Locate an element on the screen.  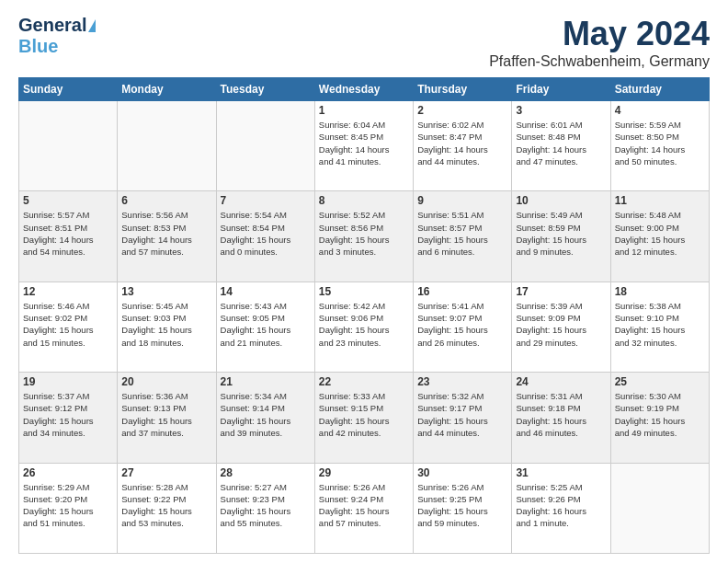
day-info: Sunrise: 5:46 AMSunset: 9:02 PMDaylight:… is located at coordinates (68, 324).